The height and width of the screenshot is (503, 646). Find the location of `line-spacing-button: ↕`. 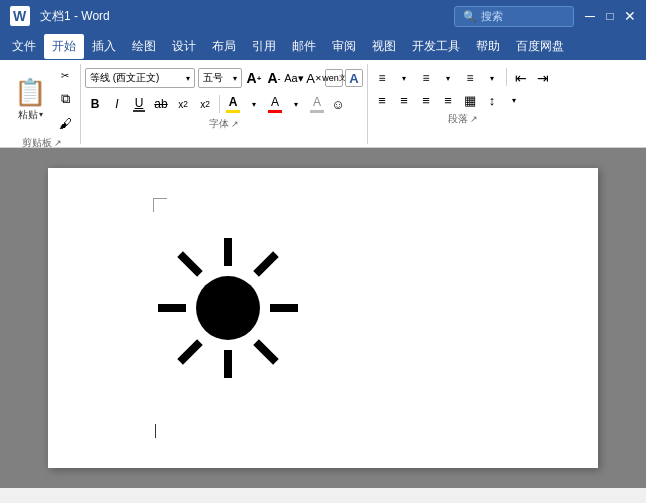

line-spacing-button: ↕ is located at coordinates (492, 100).